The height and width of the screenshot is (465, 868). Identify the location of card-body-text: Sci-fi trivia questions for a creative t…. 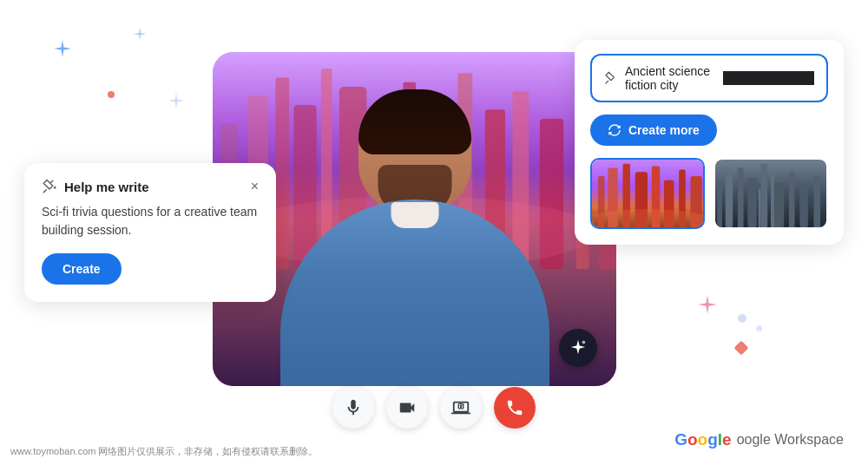
(150, 221).